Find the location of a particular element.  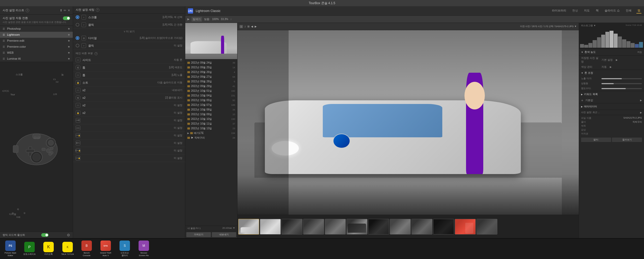

taskbar-photoscope: P 포토스케이프 is located at coordinates (29, 249).